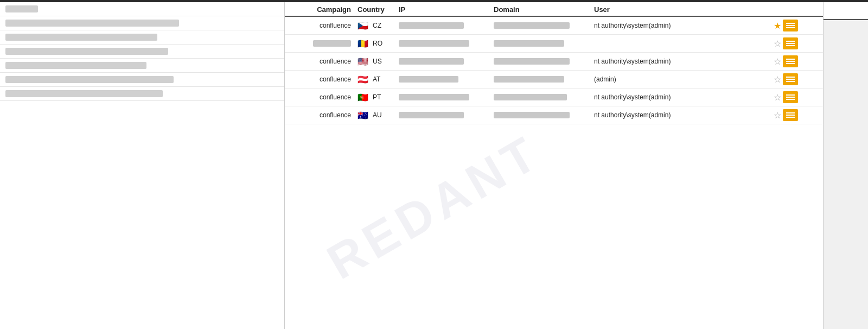 The image size is (868, 329). I want to click on country-code: AU, so click(378, 115).